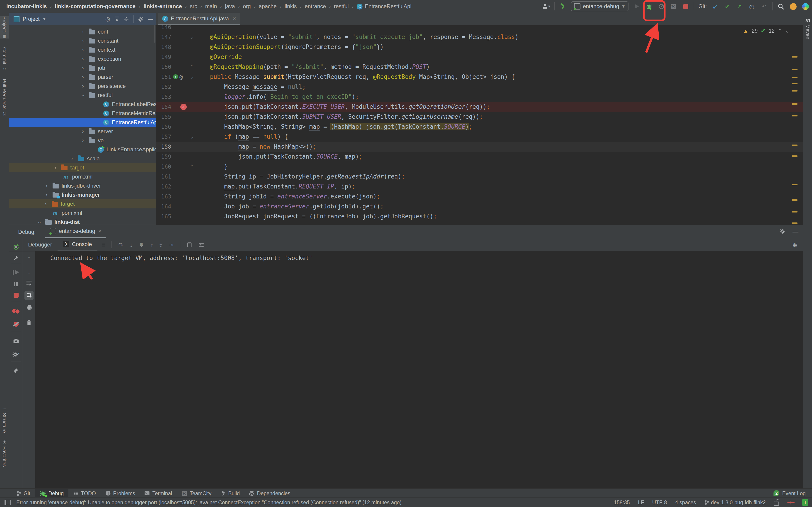 This screenshot has height=507, width=812. I want to click on expand-all-icon, so click(117, 19).